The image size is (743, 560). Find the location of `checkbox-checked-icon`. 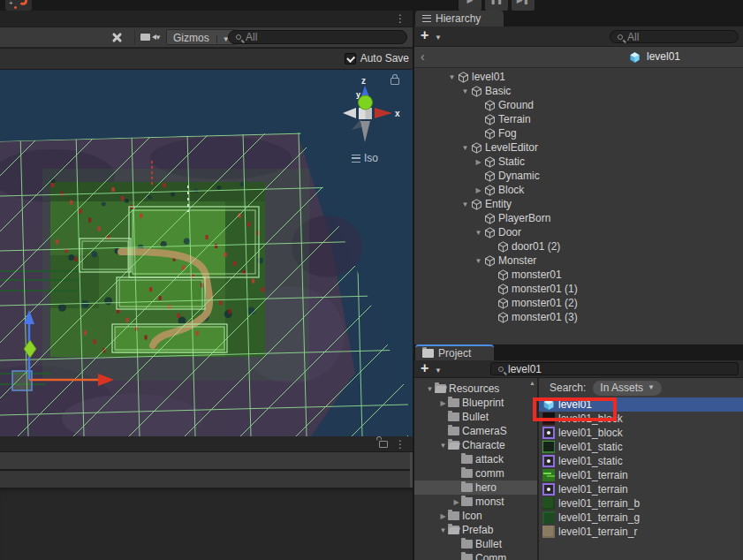

checkbox-checked-icon is located at coordinates (350, 58).